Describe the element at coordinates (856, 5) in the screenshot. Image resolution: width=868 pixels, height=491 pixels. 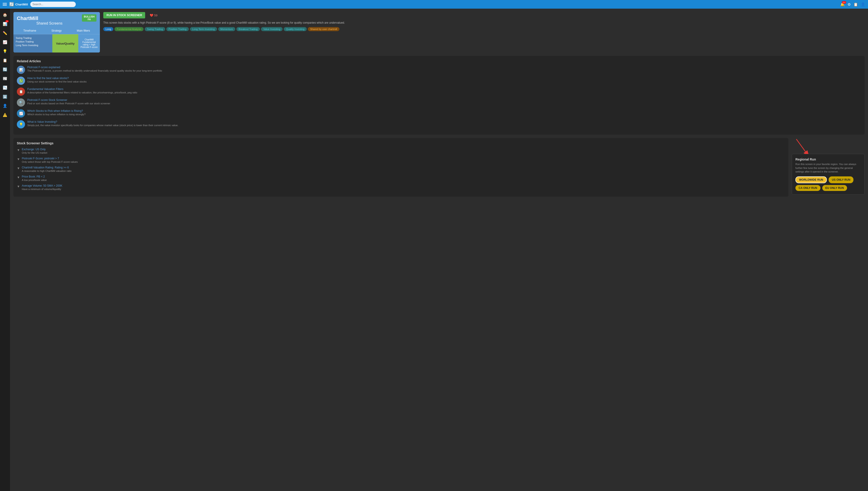
I see `clipboard-icon: 📋` at that location.